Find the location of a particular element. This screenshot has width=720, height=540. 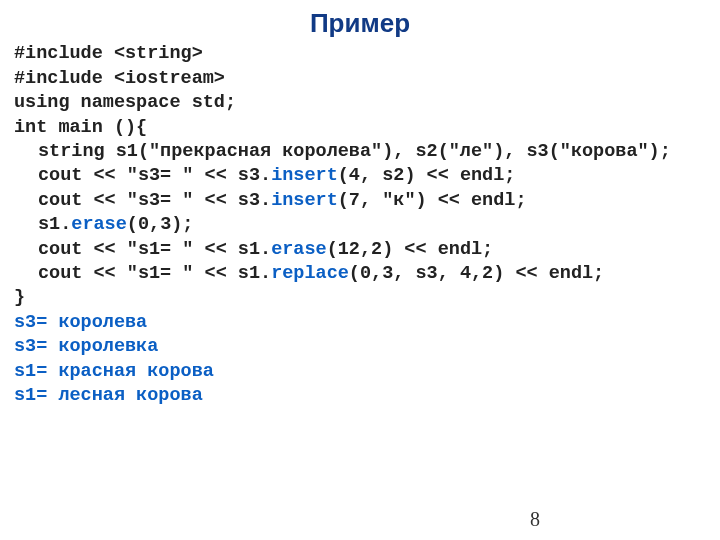

code-erase-prefix: s1. is located at coordinates (54, 224).